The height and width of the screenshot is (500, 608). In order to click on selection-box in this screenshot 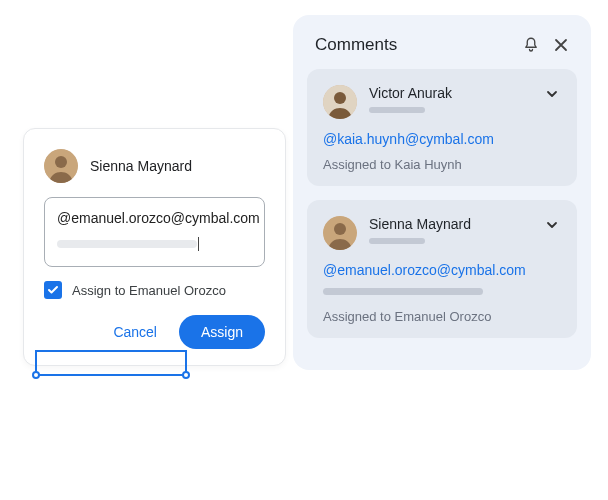, I will do `click(111, 363)`.